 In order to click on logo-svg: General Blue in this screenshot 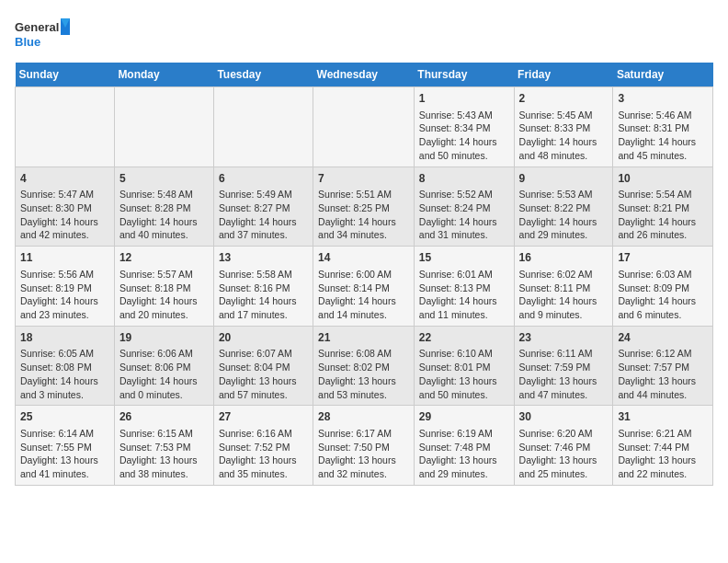, I will do `click(42, 35)`.